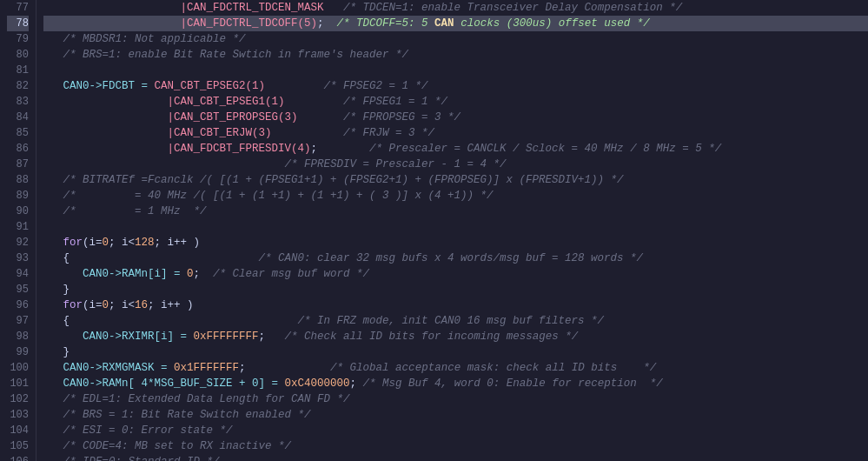  What do you see at coordinates (17, 8) in the screenshot?
I see `line-number: 77` at bounding box center [17, 8].